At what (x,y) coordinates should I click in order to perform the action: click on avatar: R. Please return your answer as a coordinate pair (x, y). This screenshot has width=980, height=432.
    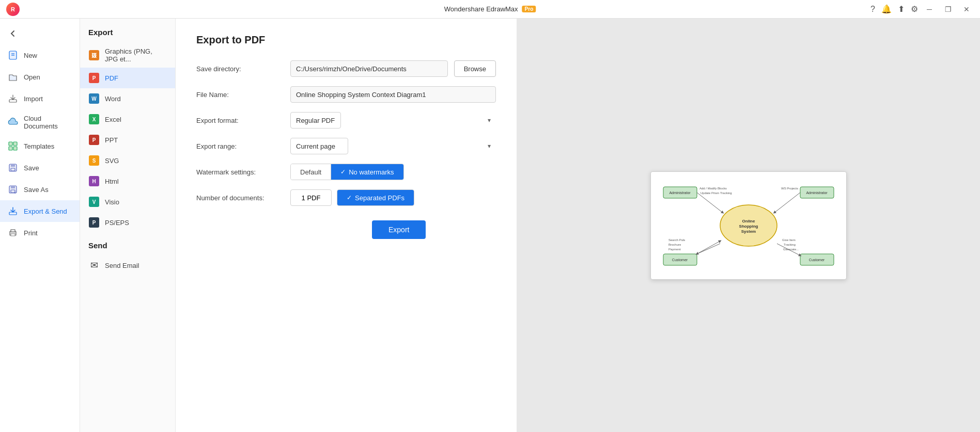
    Looking at the image, I should click on (13, 9).